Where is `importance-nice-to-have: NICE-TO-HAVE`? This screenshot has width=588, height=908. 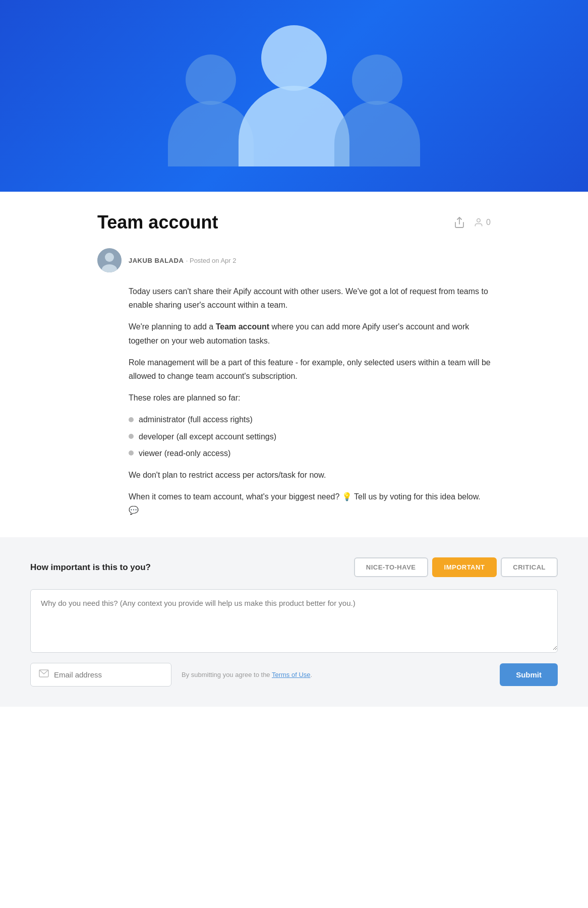
importance-nice-to-have: NICE-TO-HAVE is located at coordinates (391, 567).